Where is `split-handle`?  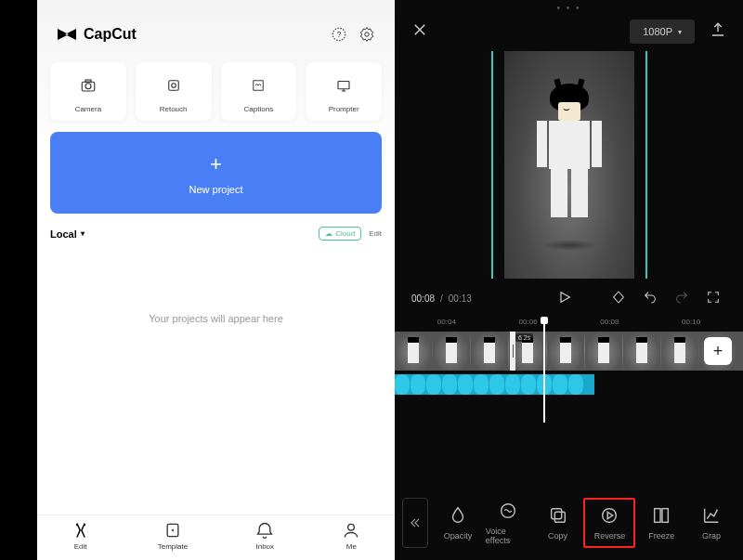 split-handle is located at coordinates (513, 351).